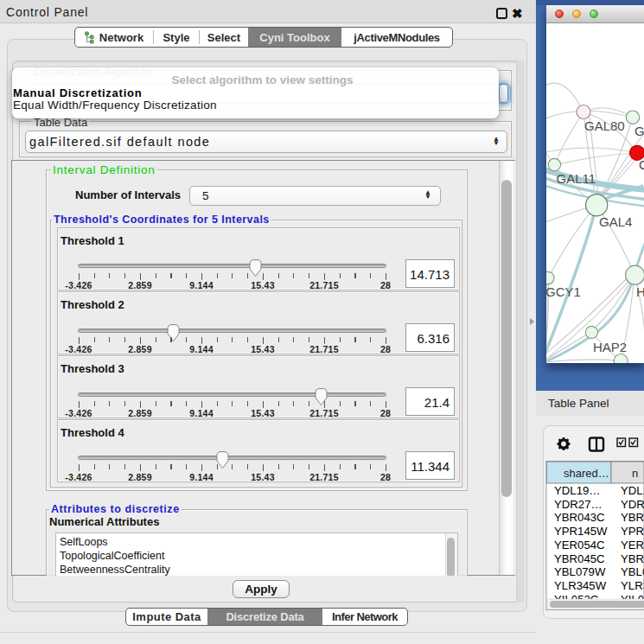 This screenshot has height=644, width=644. Describe the element at coordinates (605, 126) in the screenshot. I see `svg-text: GAL80` at that location.